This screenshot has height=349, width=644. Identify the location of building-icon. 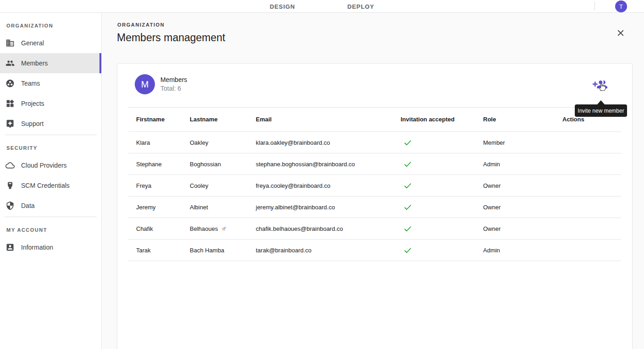
(10, 43).